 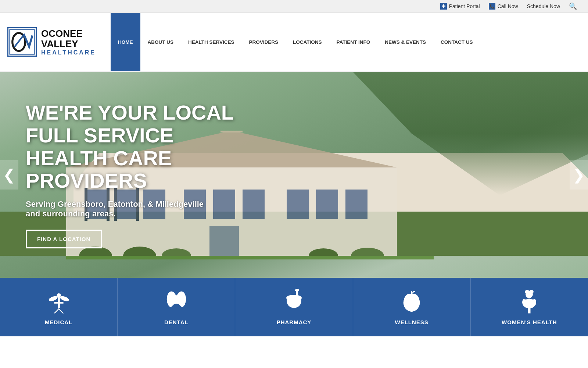 I want to click on hero-subtitle: Serving Greensboro, Eatonton, & Milledge…, so click(x=118, y=209).